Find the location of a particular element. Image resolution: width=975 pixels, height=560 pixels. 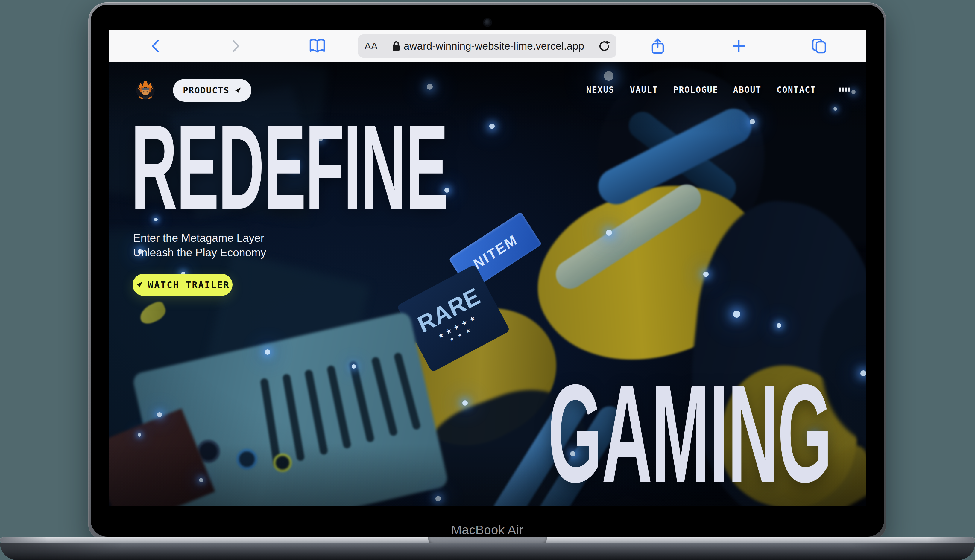

refresh-button is located at coordinates (604, 46).